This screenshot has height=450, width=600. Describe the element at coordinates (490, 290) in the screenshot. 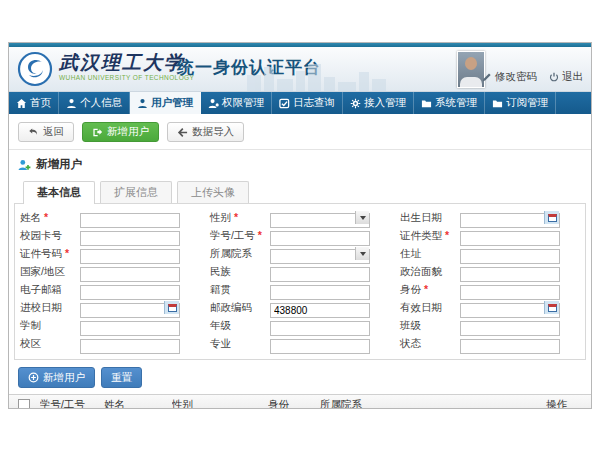

I see `field-identity: 身份 *` at that location.